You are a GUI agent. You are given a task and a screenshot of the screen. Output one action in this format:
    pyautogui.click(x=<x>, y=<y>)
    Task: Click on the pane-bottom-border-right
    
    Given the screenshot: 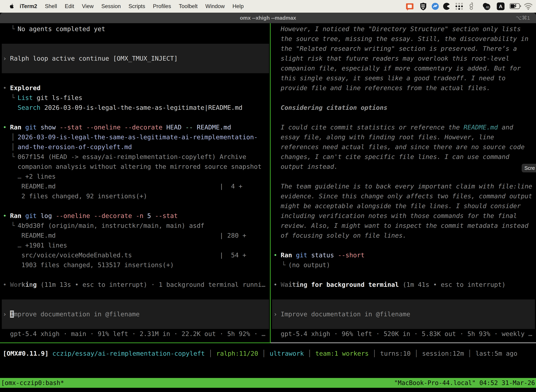 What is the action you would take?
    pyautogui.click(x=403, y=343)
    